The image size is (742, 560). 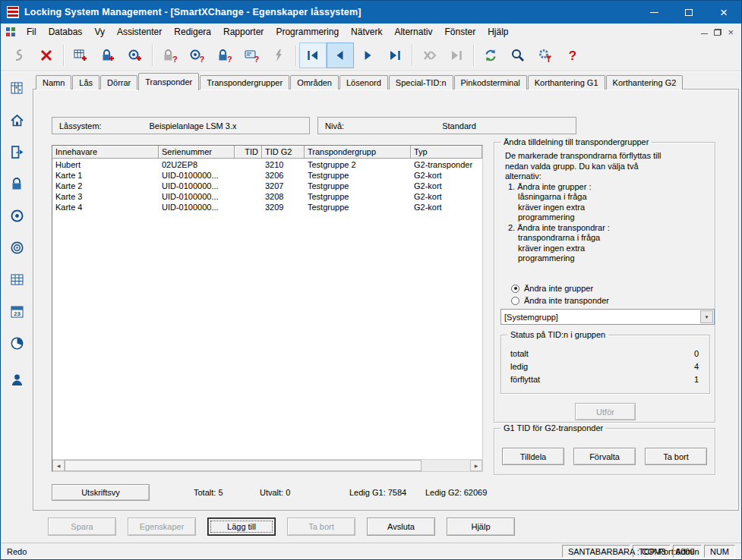 I want to click on radio-option: Ändra inte grupper, so click(x=560, y=288).